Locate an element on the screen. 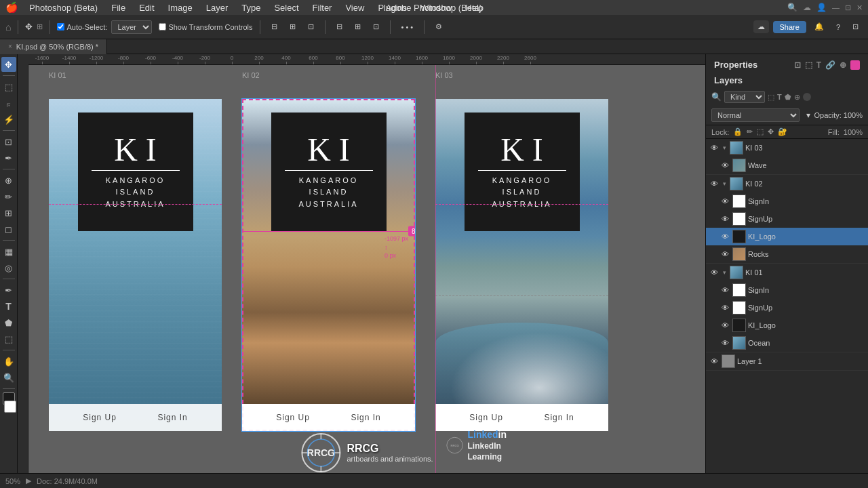  props-icon-4: 🔗 is located at coordinates (830, 65).